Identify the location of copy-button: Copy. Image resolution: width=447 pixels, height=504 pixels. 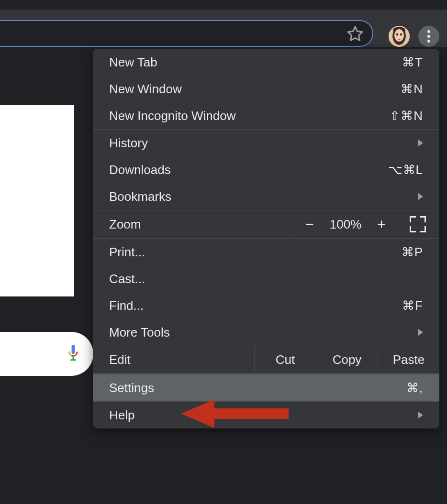
(346, 360).